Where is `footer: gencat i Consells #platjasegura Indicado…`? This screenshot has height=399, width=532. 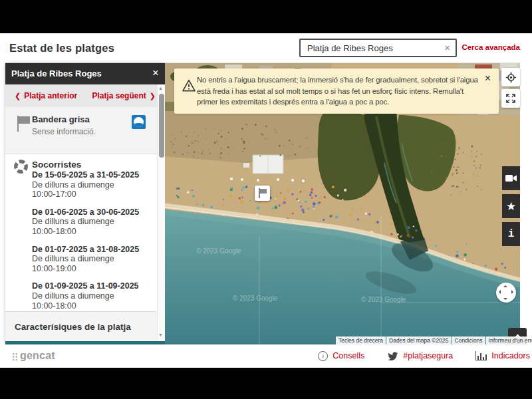 footer: gencat i Consells #platjasegura Indicado… is located at coordinates (268, 356).